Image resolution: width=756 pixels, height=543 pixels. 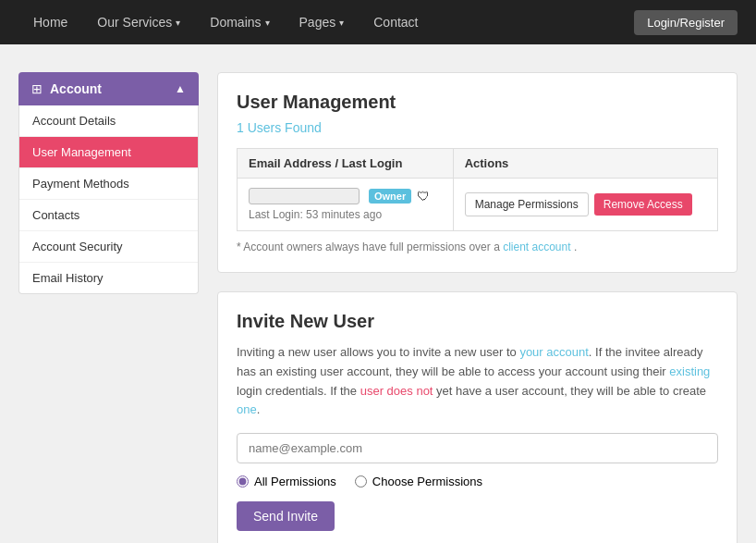 I want to click on nav-home-label: Home, so click(x=50, y=22).